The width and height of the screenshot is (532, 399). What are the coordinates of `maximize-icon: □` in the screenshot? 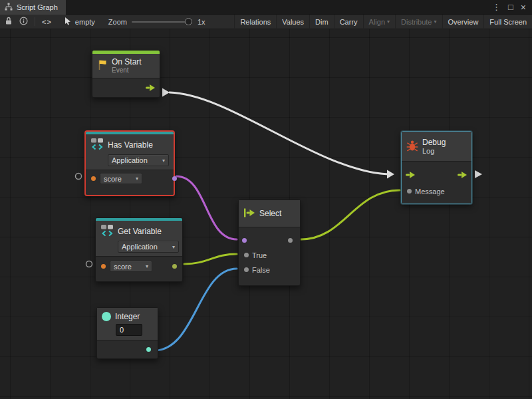 It's located at (511, 7).